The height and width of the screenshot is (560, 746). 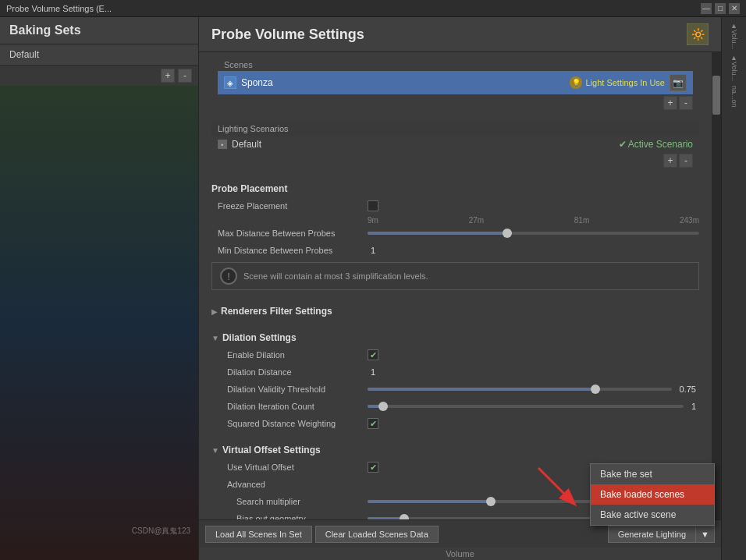 I want to click on slider-label-9m: 9m, so click(x=295, y=220).